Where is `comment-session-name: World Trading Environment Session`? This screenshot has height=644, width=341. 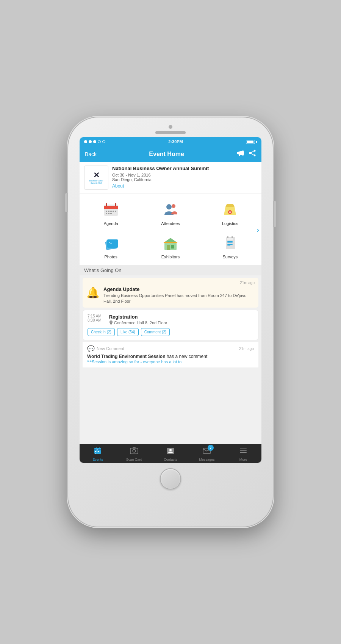 comment-session-name: World Trading Environment Session is located at coordinates (126, 356).